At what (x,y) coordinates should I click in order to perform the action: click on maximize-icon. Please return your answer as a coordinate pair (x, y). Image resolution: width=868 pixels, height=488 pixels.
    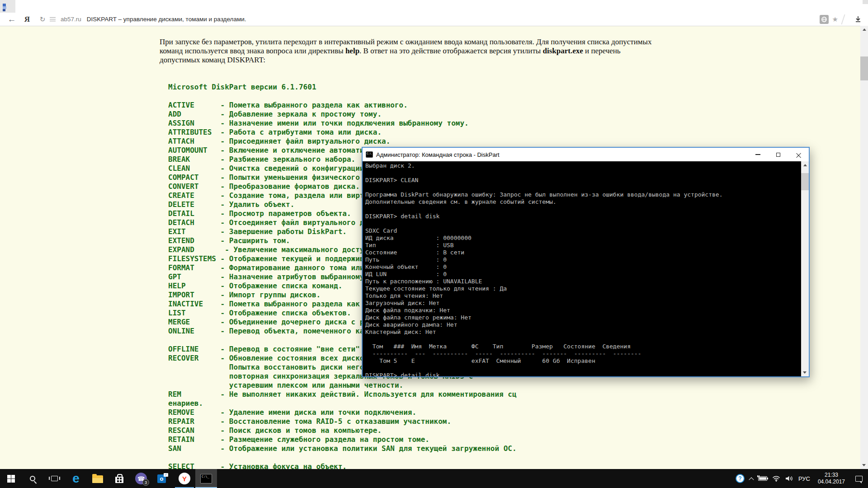
    Looking at the image, I should click on (778, 155).